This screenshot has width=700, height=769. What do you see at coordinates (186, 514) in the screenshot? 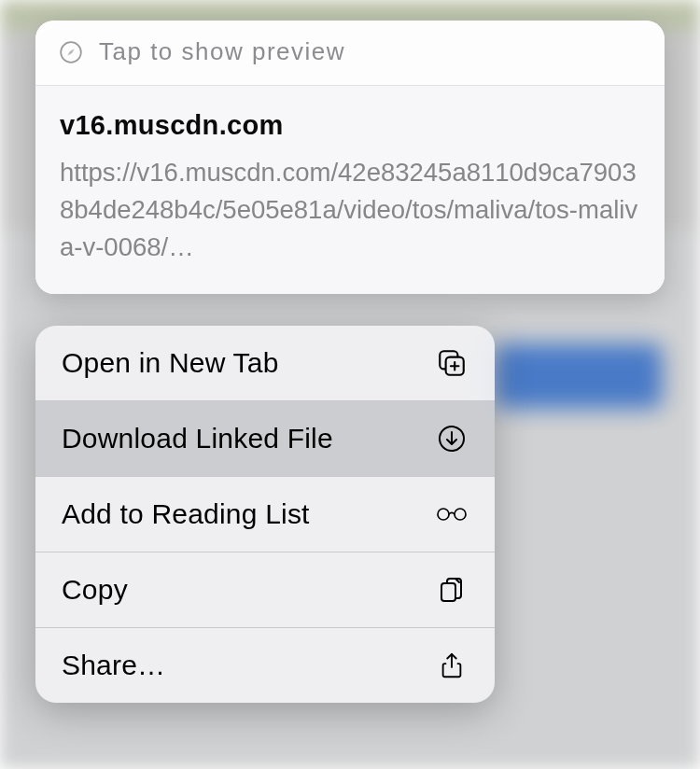
I see `menu-item-label: Add to Reading List` at bounding box center [186, 514].